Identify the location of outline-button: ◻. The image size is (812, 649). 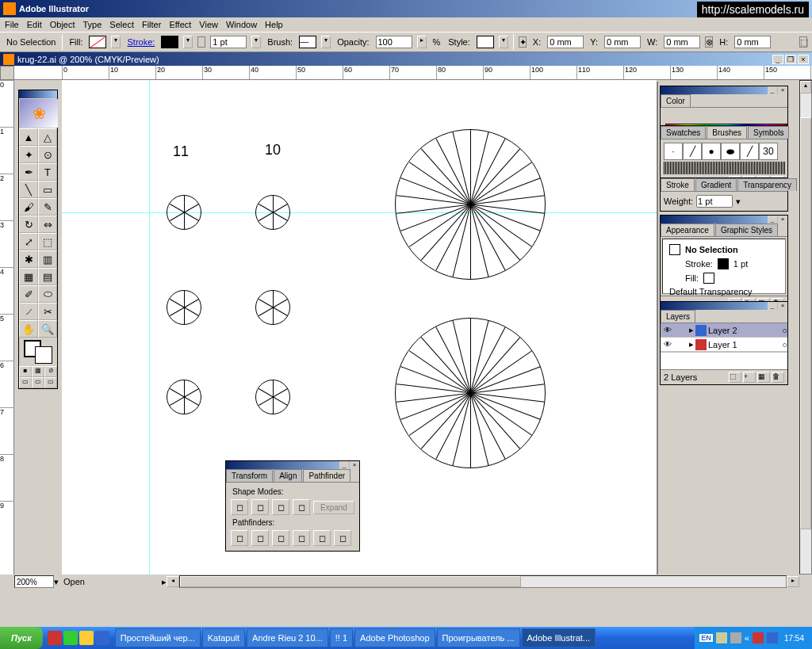
(322, 538).